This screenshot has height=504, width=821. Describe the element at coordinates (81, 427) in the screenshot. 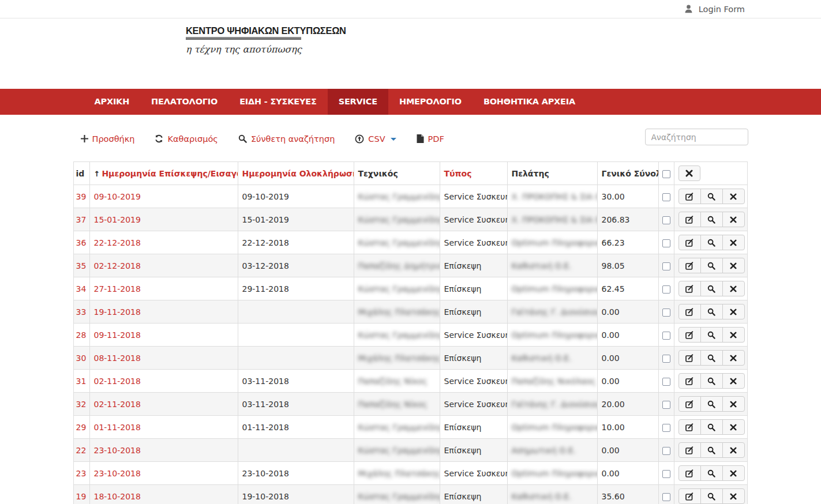

I see `row-id-link: 29` at that location.